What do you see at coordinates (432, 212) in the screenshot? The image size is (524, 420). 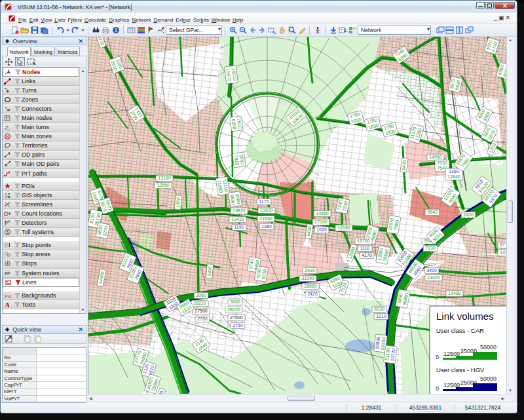 I see `svg-text: 9540` at bounding box center [432, 212].